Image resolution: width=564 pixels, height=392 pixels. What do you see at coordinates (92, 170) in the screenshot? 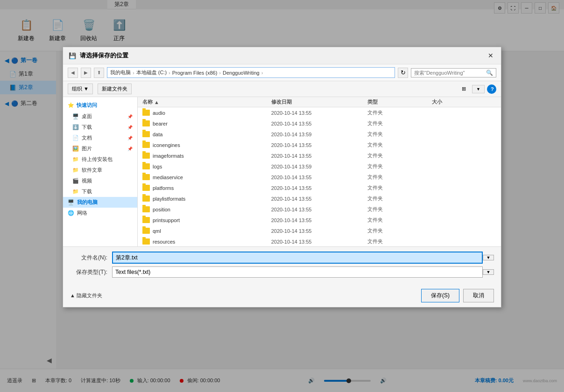
I see `software-label: 软件文章` at bounding box center [92, 170].